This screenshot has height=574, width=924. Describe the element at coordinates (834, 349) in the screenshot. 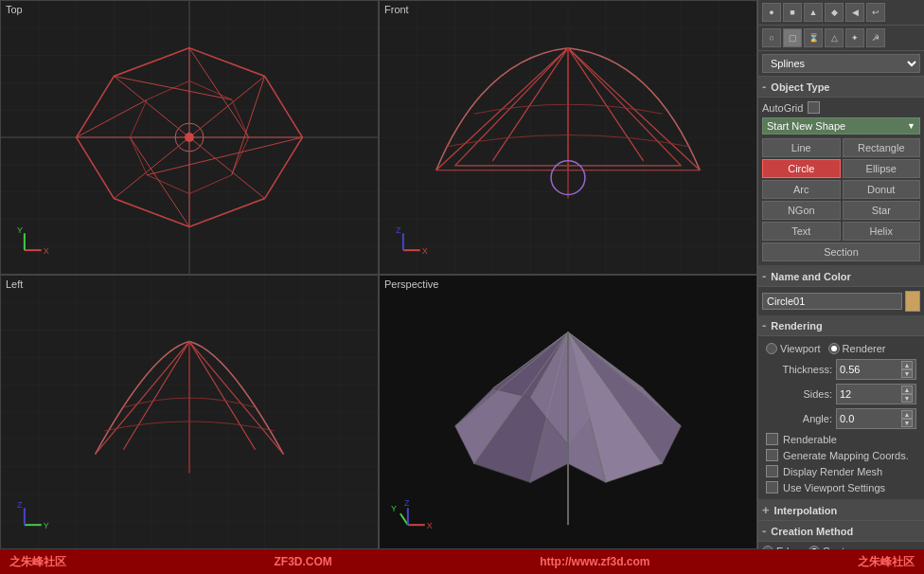

I see `renderer-radio` at that location.